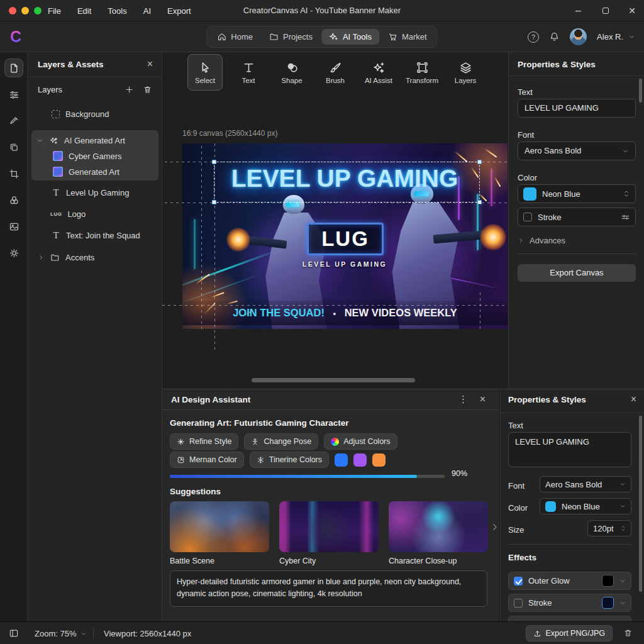 The width and height of the screenshot is (644, 644). Describe the element at coordinates (147, 11) in the screenshot. I see `menu-ai: AI` at that location.